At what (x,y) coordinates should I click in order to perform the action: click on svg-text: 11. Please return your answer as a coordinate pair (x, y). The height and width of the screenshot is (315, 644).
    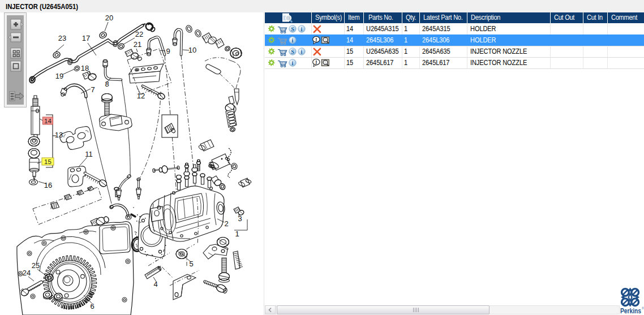
    Looking at the image, I should click on (89, 154).